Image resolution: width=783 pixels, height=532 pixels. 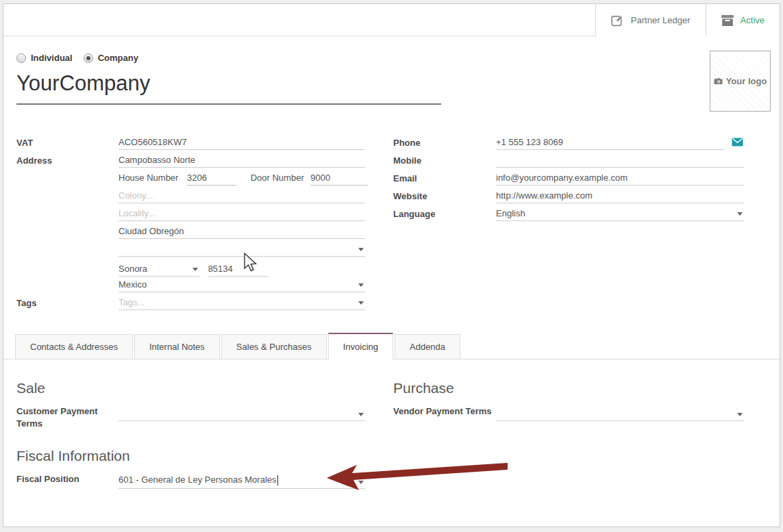 I want to click on municipality-dropdown, so click(x=242, y=249).